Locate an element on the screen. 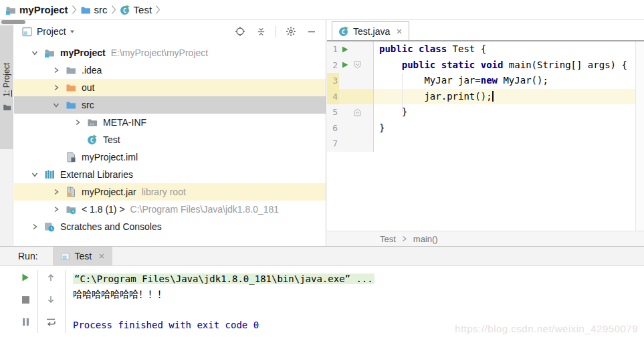 The image size is (644, 337). editor-tab-test-java: C Test.java is located at coordinates (370, 31).